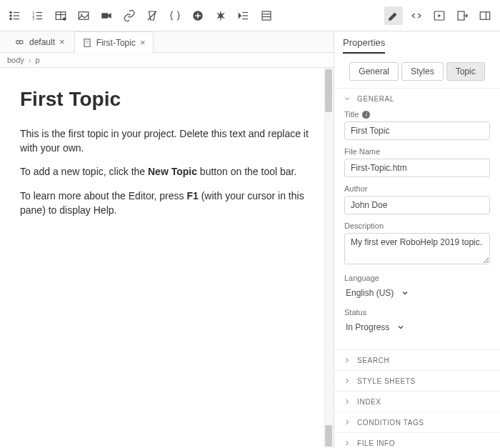  What do you see at coordinates (485, 16) in the screenshot?
I see `panel-toggle-icon` at bounding box center [485, 16].